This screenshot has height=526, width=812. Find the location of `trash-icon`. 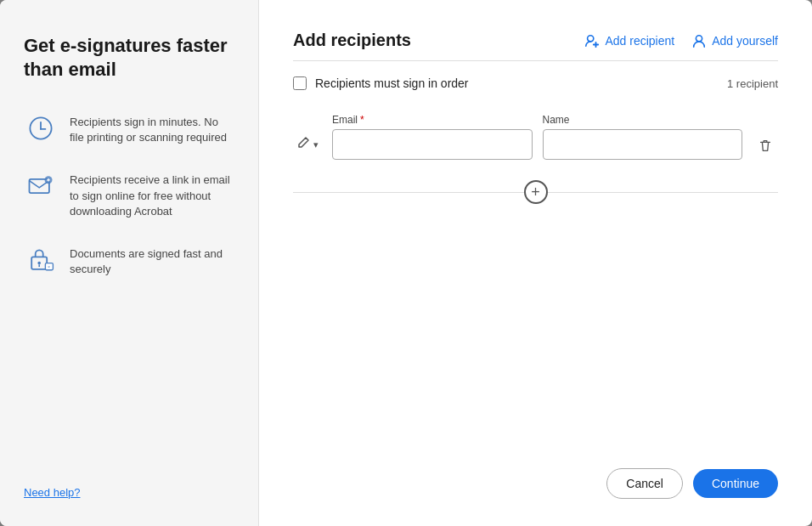

trash-icon is located at coordinates (765, 145).